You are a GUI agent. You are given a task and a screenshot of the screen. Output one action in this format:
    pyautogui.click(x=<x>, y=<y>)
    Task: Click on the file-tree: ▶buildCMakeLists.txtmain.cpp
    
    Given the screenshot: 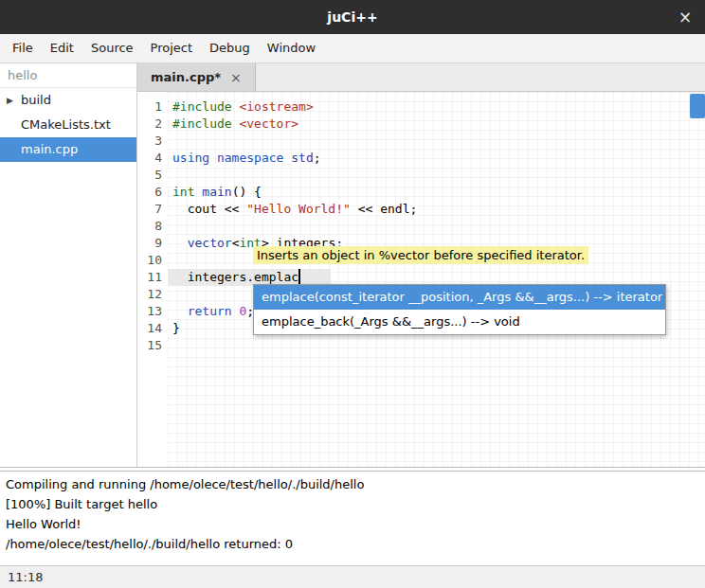 What is the action you would take?
    pyautogui.click(x=68, y=125)
    